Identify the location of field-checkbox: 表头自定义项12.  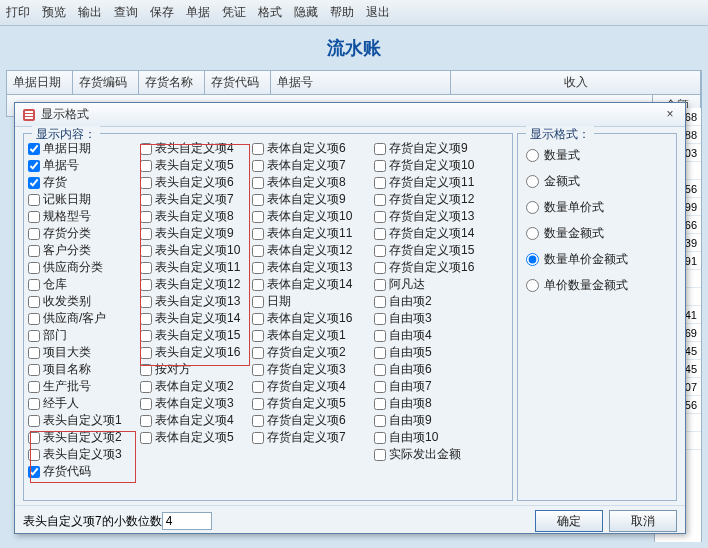
(196, 284).